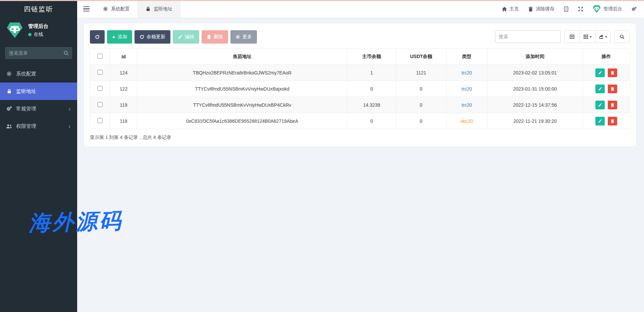 The image size is (644, 312). Describe the element at coordinates (215, 37) in the screenshot. I see `delete-button: 删除` at that location.